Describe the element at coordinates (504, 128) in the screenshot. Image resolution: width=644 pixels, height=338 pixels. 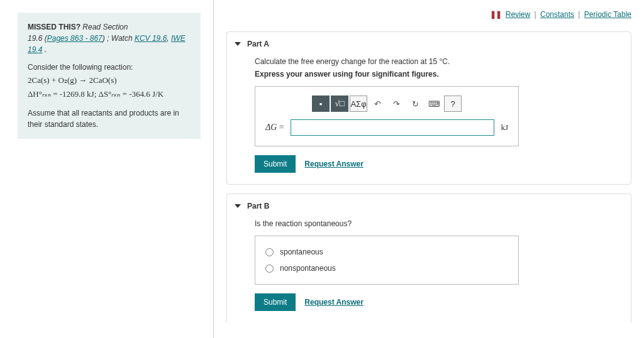
I see `unit-label: kJ` at that location.